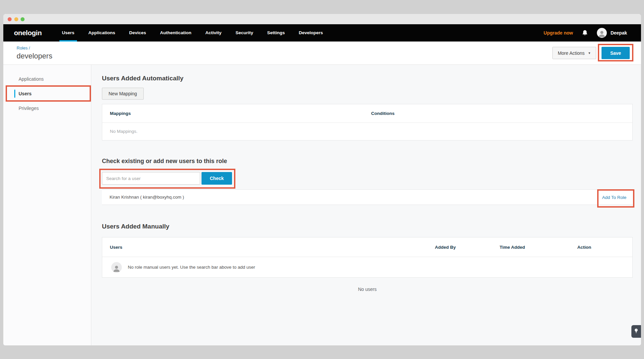 This screenshot has height=359, width=644. I want to click on nav-item-applications: Applications, so click(102, 33).